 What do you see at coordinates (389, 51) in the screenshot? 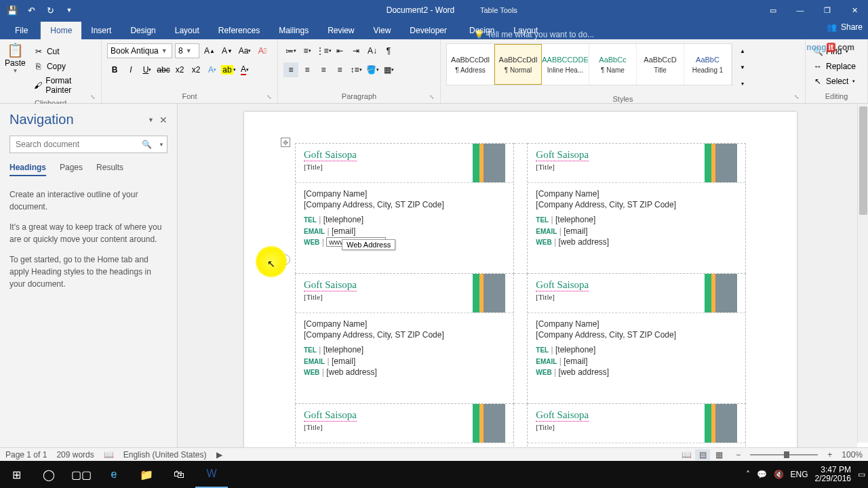
I see `show-marks-button: ¶` at bounding box center [389, 51].